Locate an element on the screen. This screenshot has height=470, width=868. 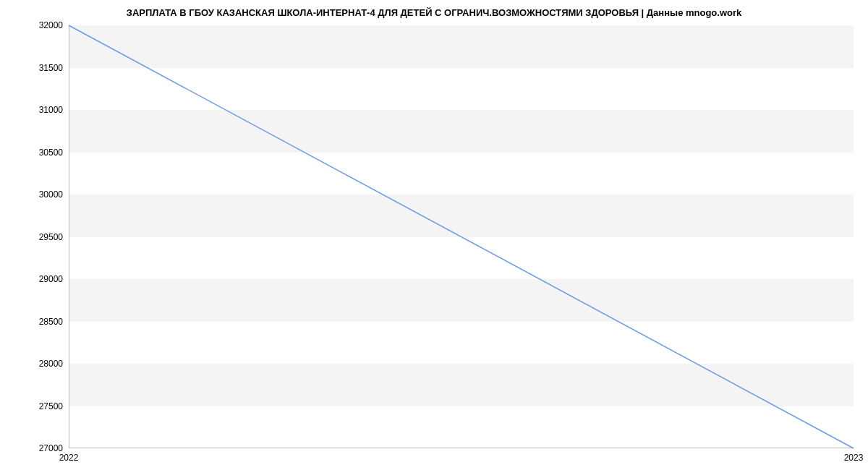
y-tick-label: 31000 is located at coordinates (51, 110).